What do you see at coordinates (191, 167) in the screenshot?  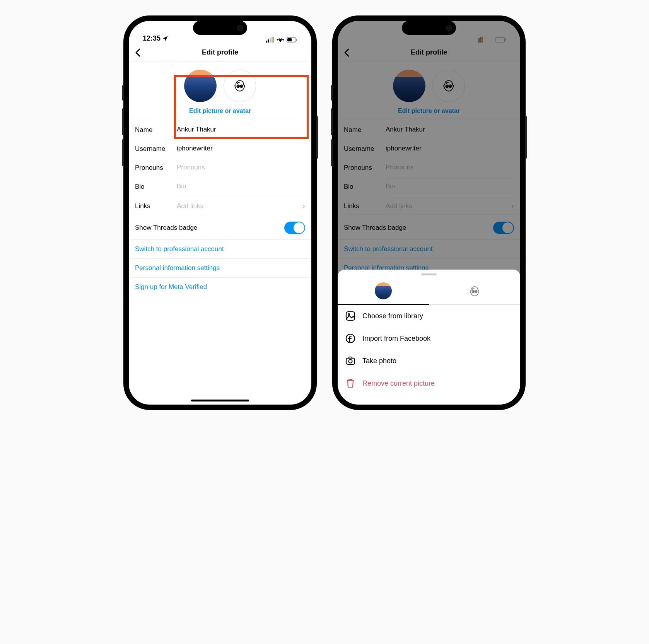 I see `pronouns-placeholder: Pronouns` at bounding box center [191, 167].